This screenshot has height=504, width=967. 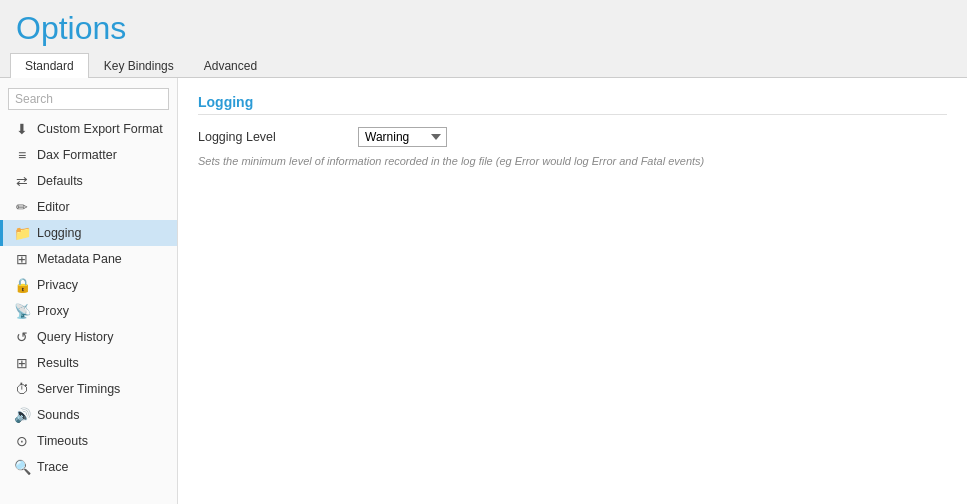 I want to click on sidebar-item-defaults: ⇄ Defaults, so click(x=88, y=181).